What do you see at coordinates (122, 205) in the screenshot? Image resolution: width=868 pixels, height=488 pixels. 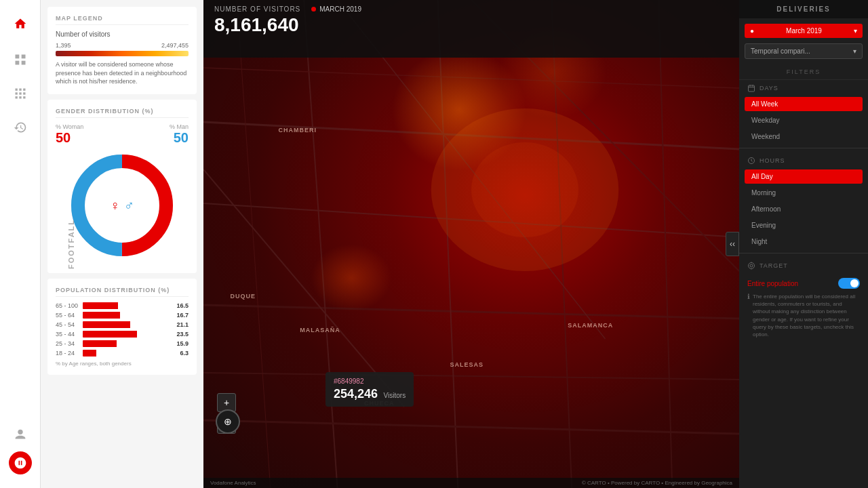 I see `donut-icons: ♀ ♂` at bounding box center [122, 205].